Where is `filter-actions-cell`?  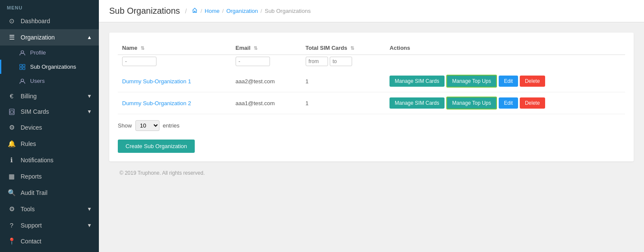 filter-actions-cell is located at coordinates (505, 63).